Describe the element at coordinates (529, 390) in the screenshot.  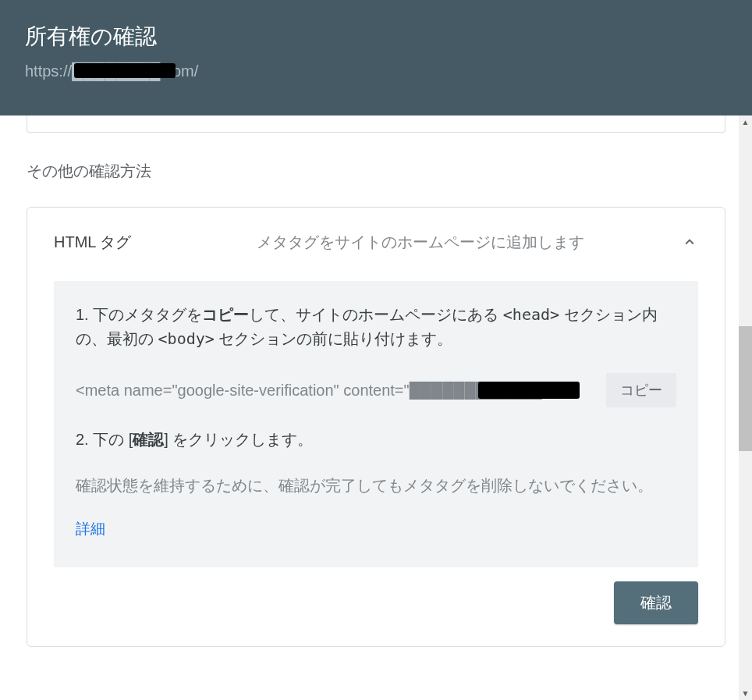
I see `redacted-content` at that location.